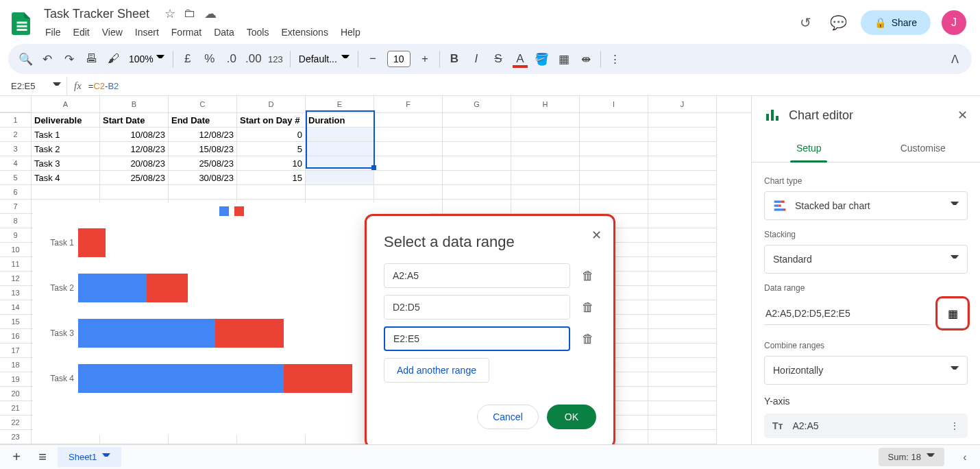 The height and width of the screenshot is (469, 980). I want to click on row-header-21: 21, so click(16, 409).